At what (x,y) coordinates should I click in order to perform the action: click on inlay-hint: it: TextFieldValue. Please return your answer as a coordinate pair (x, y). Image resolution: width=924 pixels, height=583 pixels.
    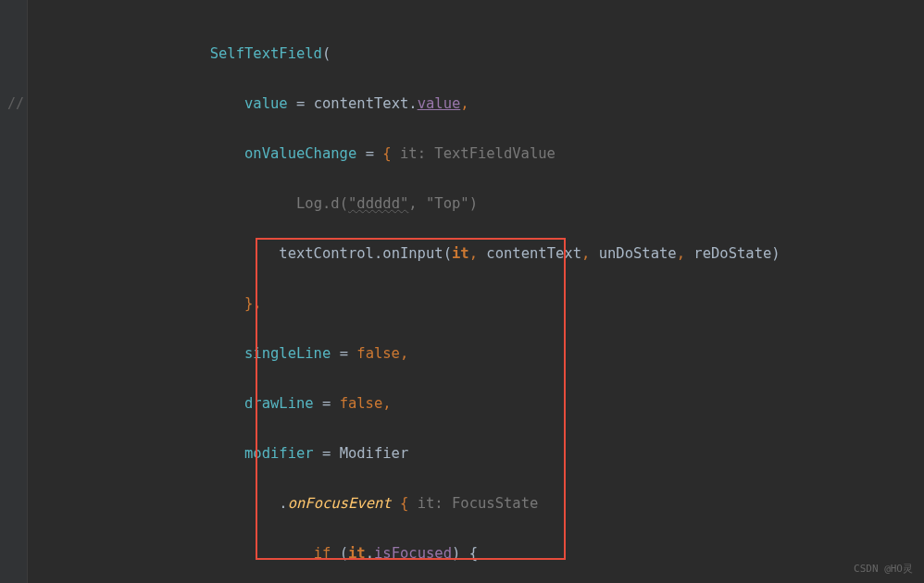
    Looking at the image, I should click on (478, 154).